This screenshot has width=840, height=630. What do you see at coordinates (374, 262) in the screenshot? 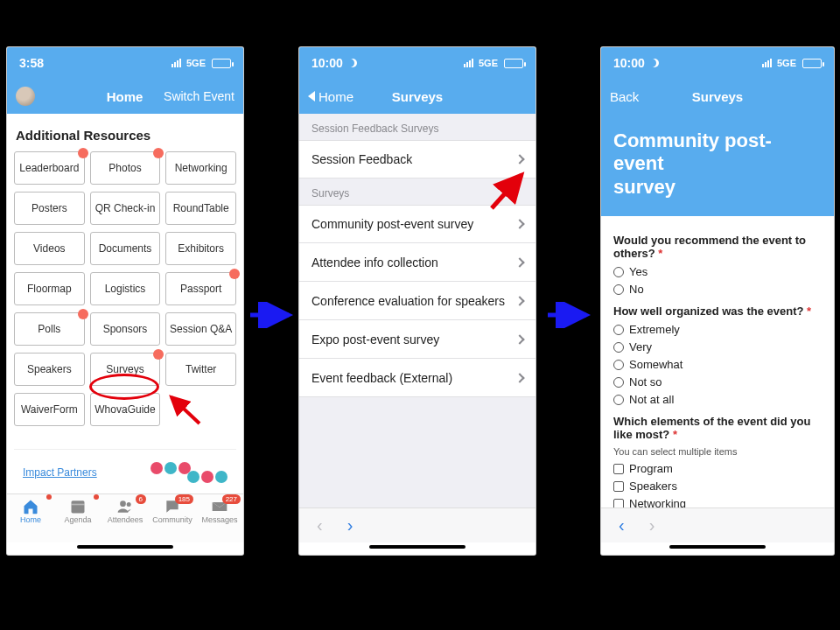
I see `list-item-label: Attendee info collection` at bounding box center [374, 262].